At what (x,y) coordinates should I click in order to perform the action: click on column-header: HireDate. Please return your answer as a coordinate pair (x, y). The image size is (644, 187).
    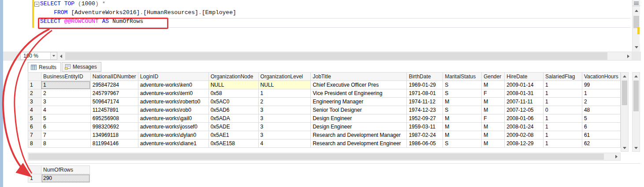
    Looking at the image, I should click on (524, 77).